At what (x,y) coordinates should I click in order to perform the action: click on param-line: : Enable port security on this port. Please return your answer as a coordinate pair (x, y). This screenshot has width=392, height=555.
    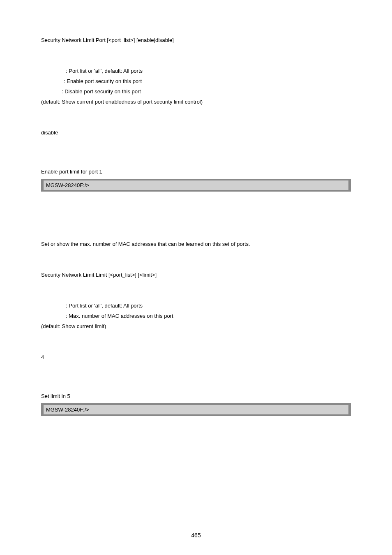
    Looking at the image, I should click on (196, 81).